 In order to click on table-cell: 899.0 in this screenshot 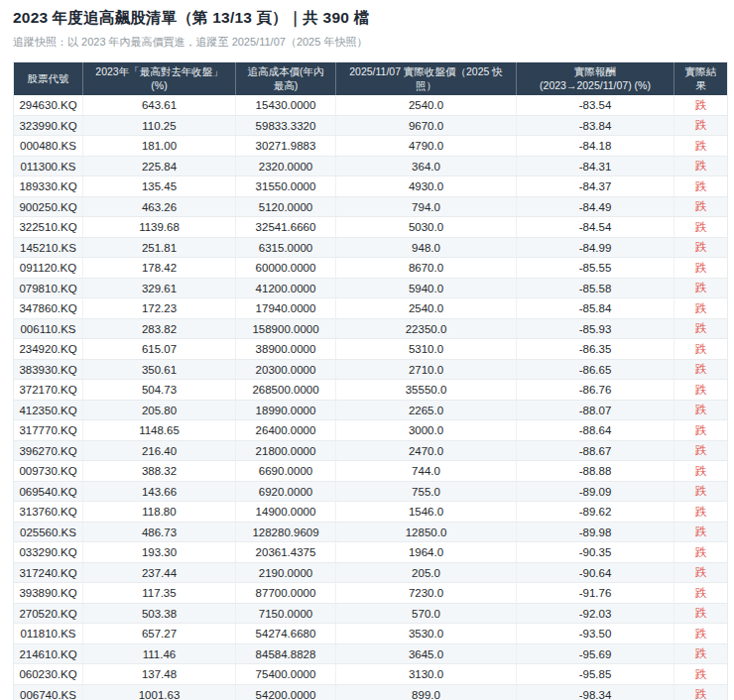, I will do `click(427, 692)`.